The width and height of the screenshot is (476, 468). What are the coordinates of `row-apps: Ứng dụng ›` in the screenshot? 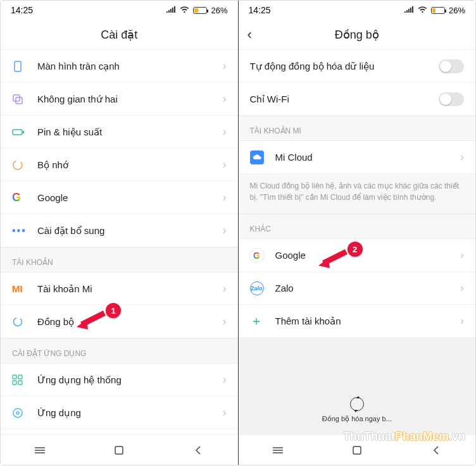 It's located at (119, 413).